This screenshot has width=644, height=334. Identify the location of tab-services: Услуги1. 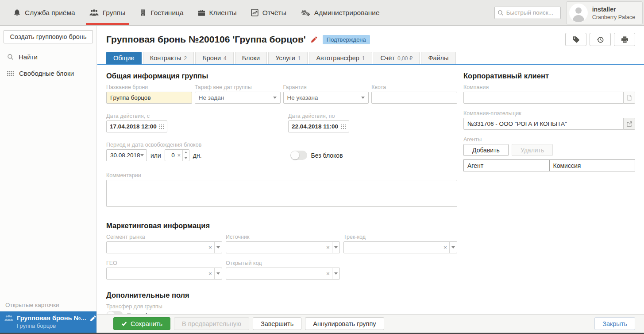
(288, 58).